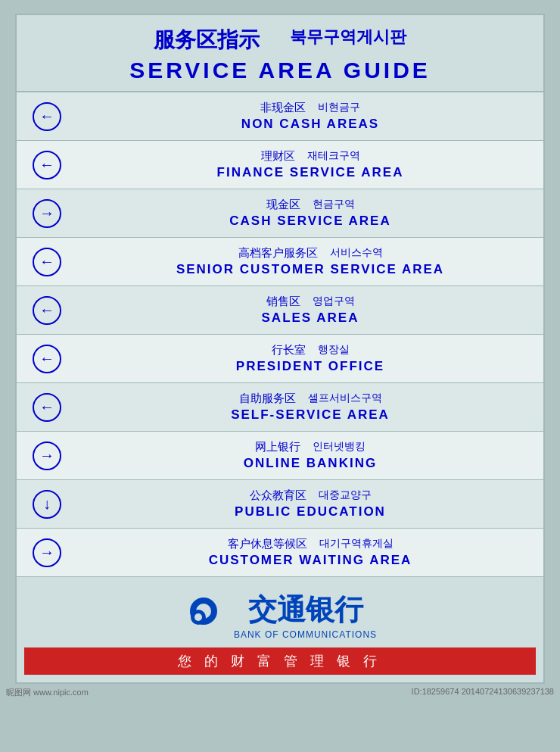 Image resolution: width=560 pixels, height=752 pixels. What do you see at coordinates (268, 398) in the screenshot?
I see `chinese-label: 自助服务区` at bounding box center [268, 398].